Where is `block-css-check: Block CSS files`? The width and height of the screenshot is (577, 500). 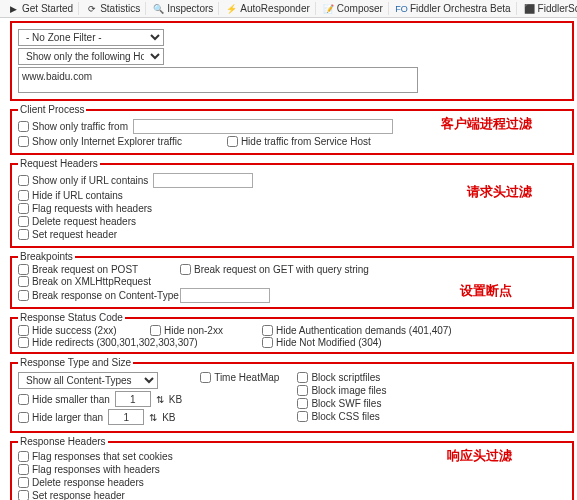 block-css-check: Block CSS files is located at coordinates (338, 416).